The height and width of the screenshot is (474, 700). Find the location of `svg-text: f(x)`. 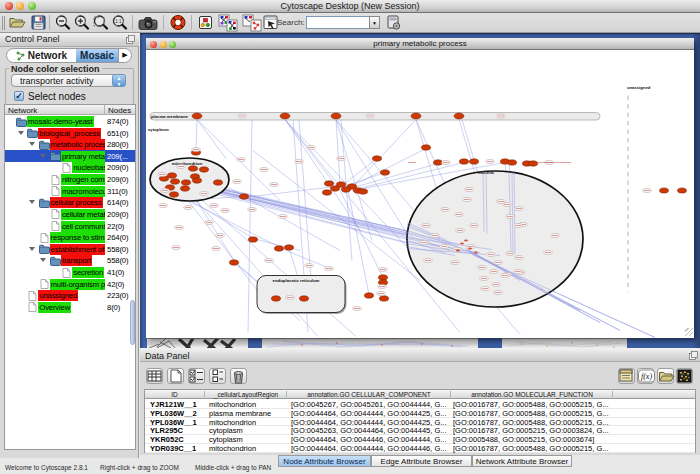

svg-text: f(x) is located at coordinates (646, 376).